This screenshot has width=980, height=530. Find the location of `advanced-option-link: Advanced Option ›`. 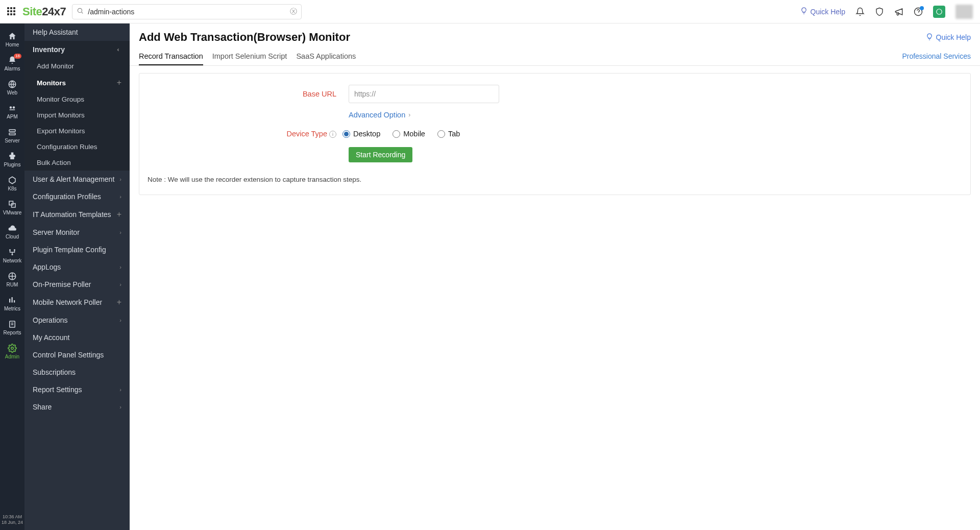

advanced-option-link: Advanced Option › is located at coordinates (380, 115).